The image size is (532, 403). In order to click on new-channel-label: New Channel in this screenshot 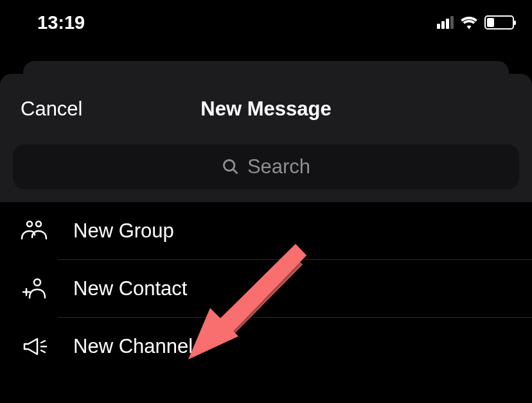, I will do `click(133, 347)`.